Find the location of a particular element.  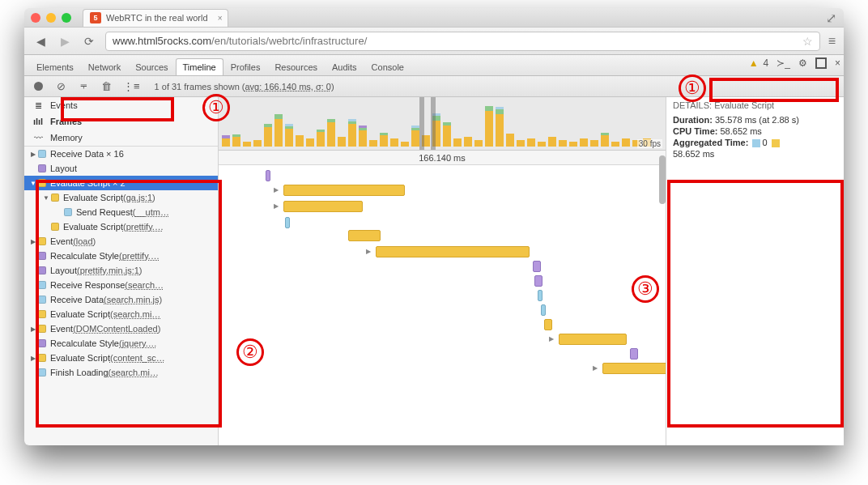

minimize-window-icon is located at coordinates (51, 18).